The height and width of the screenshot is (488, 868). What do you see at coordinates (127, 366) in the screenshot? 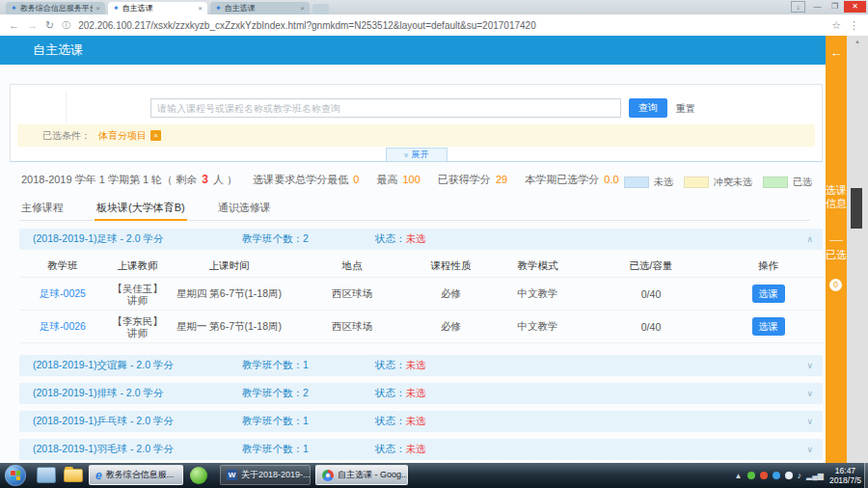
I see `course-title: (2018-2019-1)交谊舞 - 2.0 学分` at bounding box center [127, 366].